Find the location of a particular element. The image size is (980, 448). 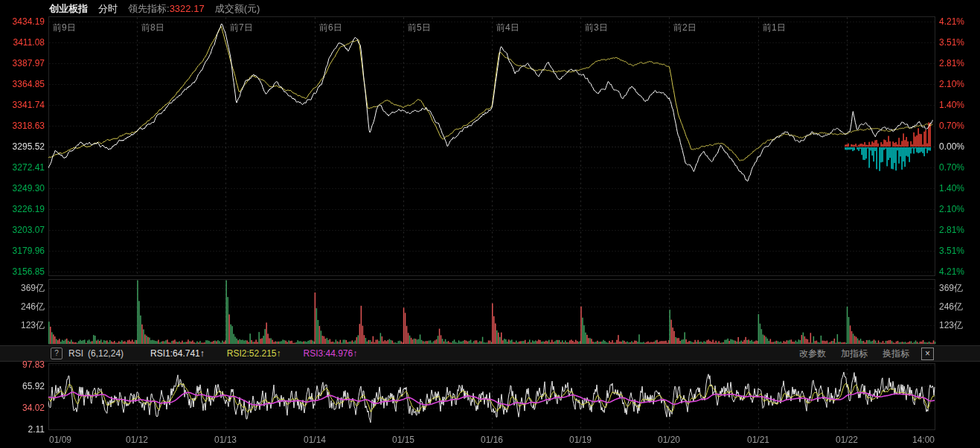

switch-indicator-button: 换指标 is located at coordinates (896, 354).